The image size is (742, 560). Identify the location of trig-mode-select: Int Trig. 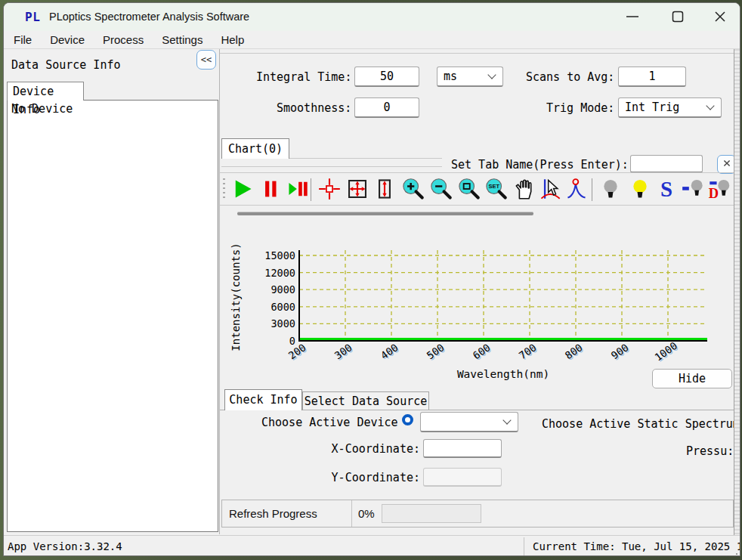
(669, 107).